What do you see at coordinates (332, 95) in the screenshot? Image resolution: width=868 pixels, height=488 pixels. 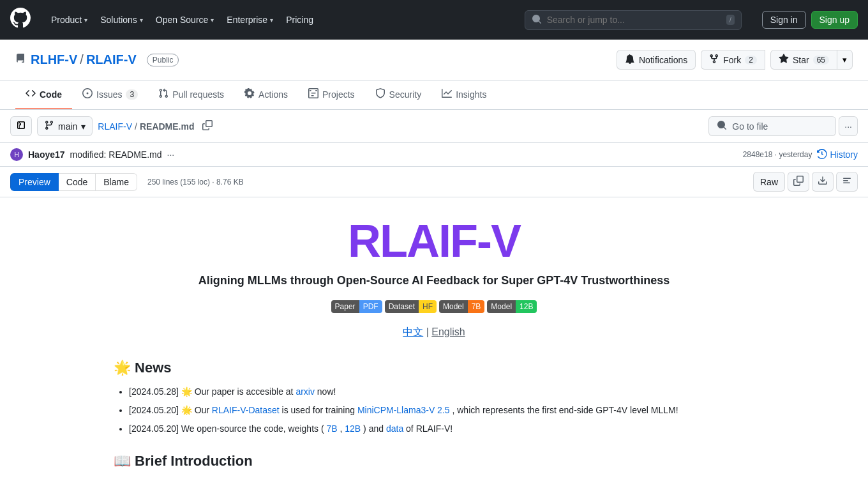 I see `tab-projects: Projects` at bounding box center [332, 95].